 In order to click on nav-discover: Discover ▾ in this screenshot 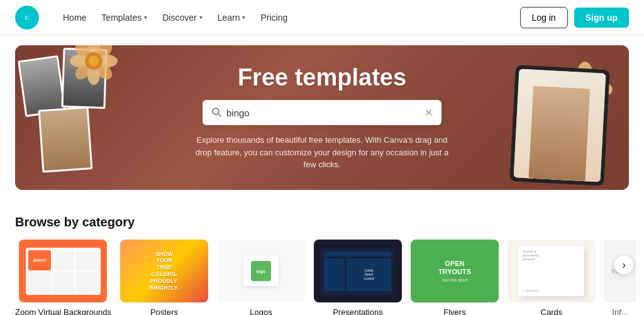, I will do `click(182, 18)`.